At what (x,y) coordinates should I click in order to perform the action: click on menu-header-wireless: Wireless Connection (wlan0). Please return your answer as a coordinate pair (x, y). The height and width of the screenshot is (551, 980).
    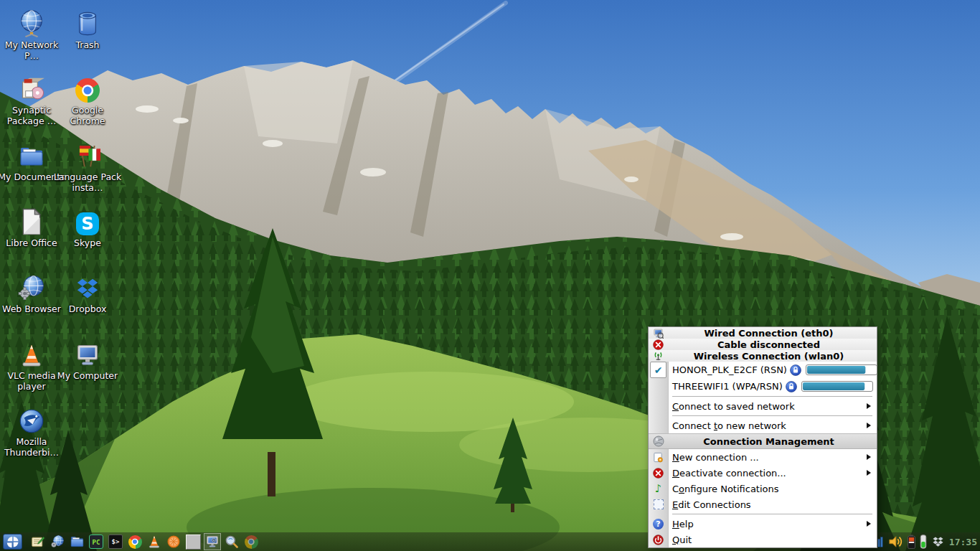
    Looking at the image, I should click on (763, 356).